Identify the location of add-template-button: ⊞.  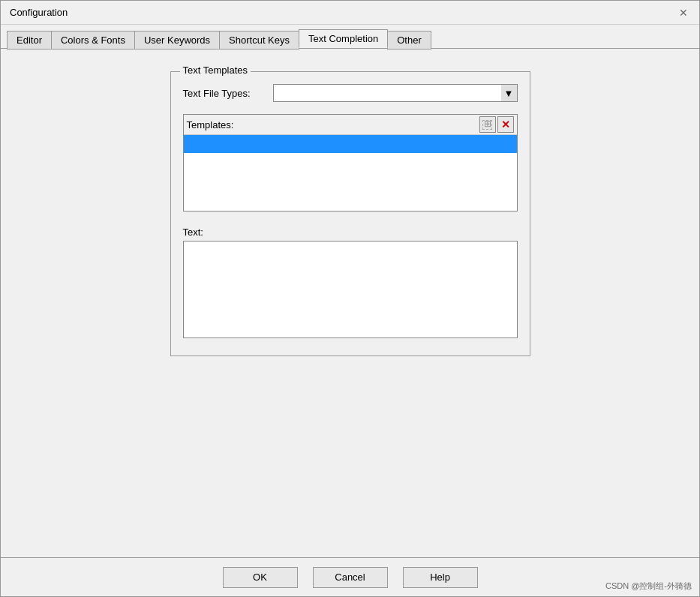
(488, 124).